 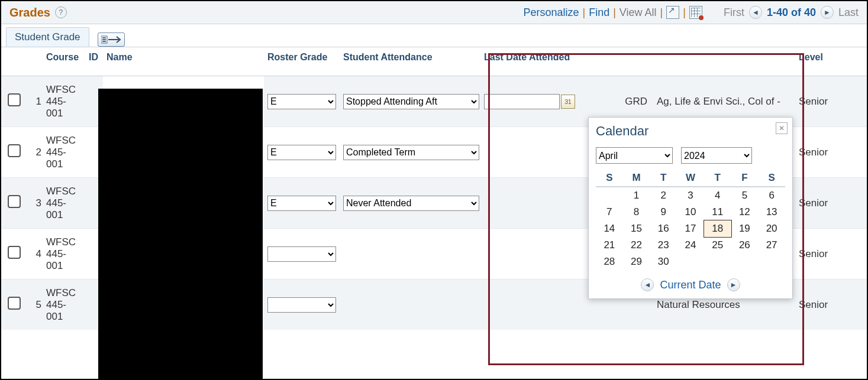 What do you see at coordinates (663, 212) in the screenshot?
I see `calendar-day: 9` at bounding box center [663, 212].